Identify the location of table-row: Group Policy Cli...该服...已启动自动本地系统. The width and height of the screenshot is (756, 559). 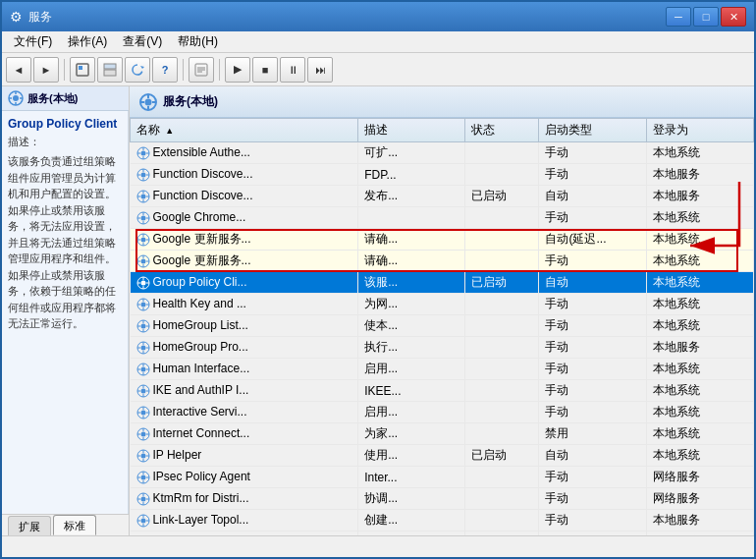
(442, 283).